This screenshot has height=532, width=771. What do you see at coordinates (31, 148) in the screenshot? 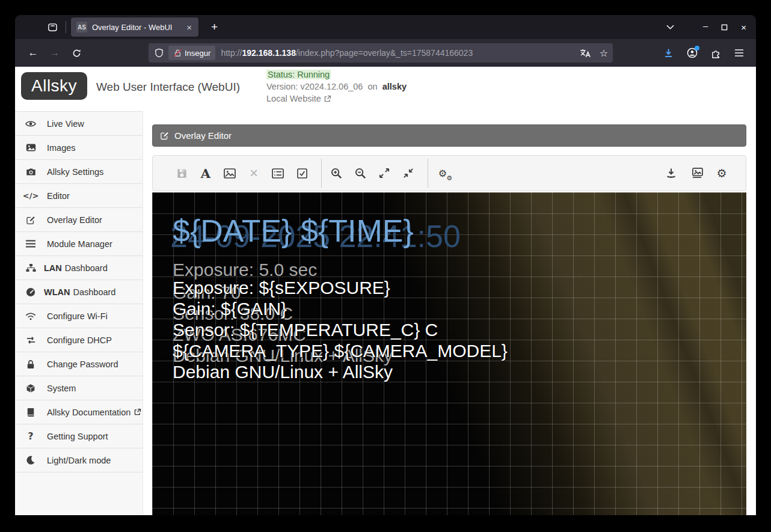
I see `image-icon` at bounding box center [31, 148].